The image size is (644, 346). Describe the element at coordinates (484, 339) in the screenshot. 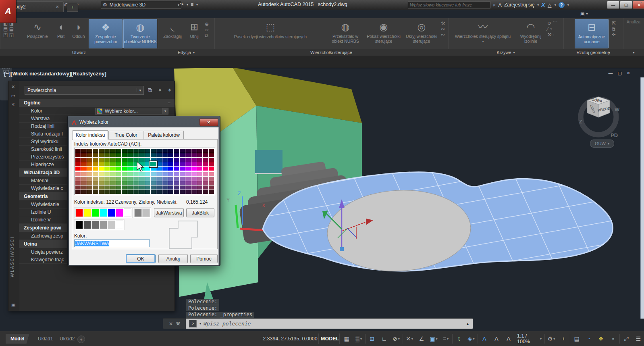

I see `status-annotation-visibility-icon: Ʌ▾` at that location.